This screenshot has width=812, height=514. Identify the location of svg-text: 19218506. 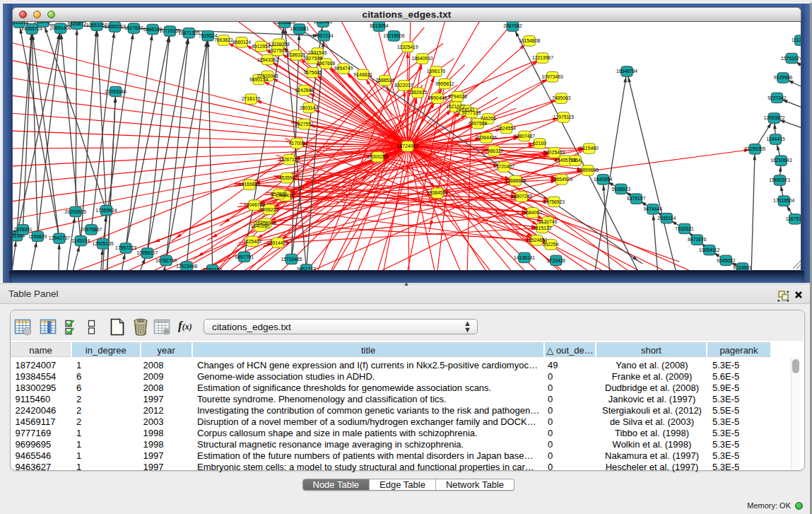
(394, 35).